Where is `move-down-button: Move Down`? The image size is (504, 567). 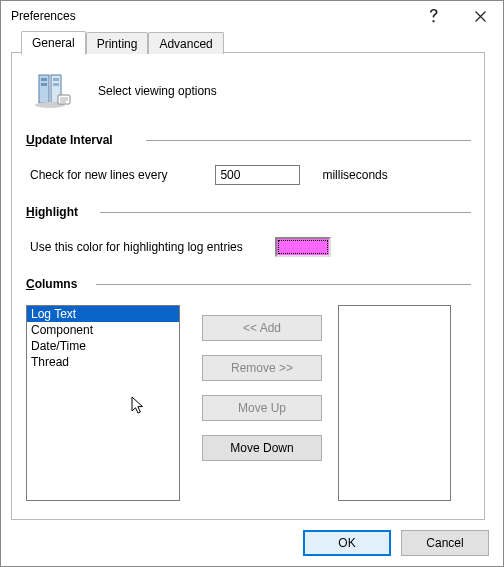
move-down-button: Move Down is located at coordinates (262, 448).